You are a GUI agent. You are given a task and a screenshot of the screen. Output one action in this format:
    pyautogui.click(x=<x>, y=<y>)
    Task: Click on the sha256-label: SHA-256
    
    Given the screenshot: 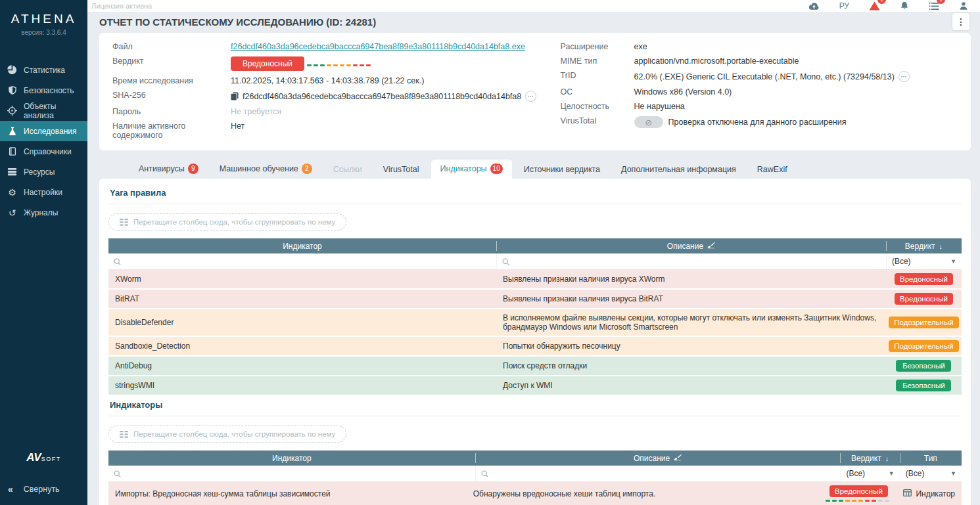 What is the action you would take?
    pyautogui.click(x=172, y=95)
    